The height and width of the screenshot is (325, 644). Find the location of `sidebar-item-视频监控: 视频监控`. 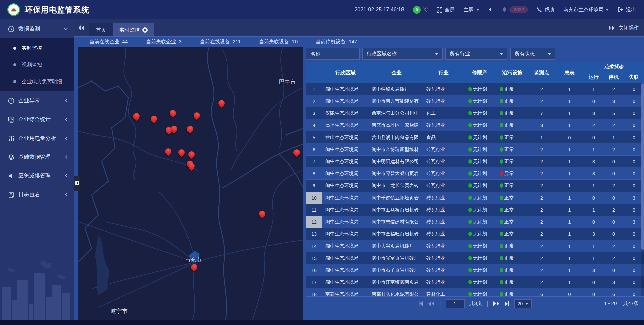

sidebar-item-视频监控: 视频监控 is located at coordinates (37, 65).